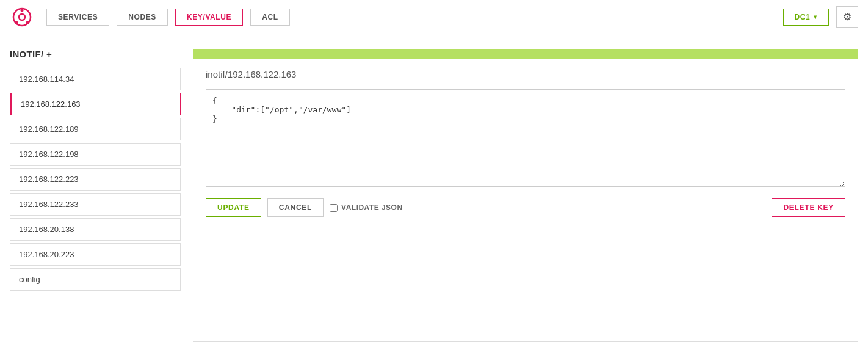 The height and width of the screenshot is (342, 868). Describe the element at coordinates (22, 17) in the screenshot. I see `app-logo` at that location.